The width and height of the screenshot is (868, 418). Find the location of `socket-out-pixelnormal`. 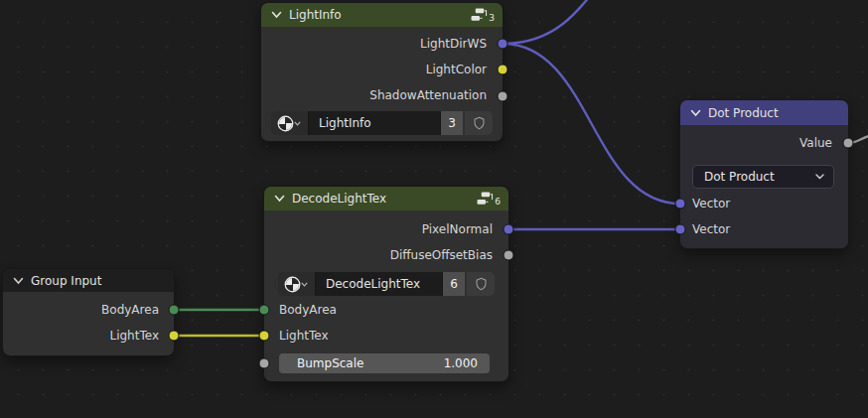

socket-out-pixelnormal is located at coordinates (508, 230).